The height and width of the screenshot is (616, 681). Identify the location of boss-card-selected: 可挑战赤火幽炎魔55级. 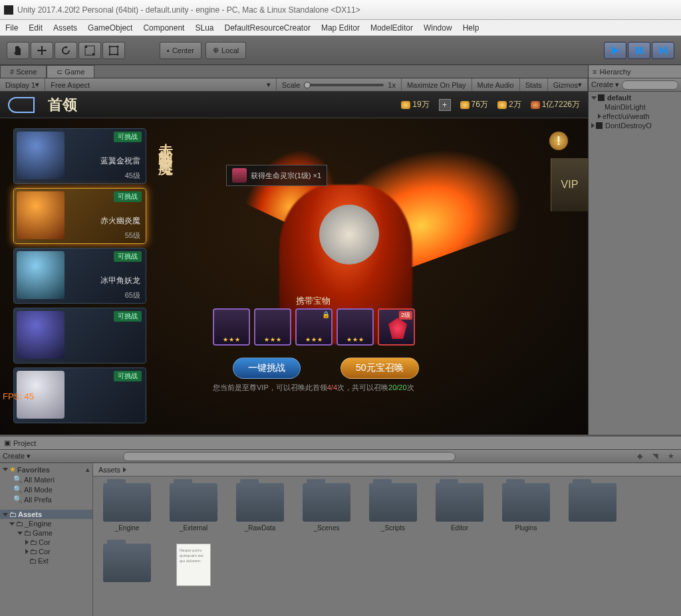
(80, 216).